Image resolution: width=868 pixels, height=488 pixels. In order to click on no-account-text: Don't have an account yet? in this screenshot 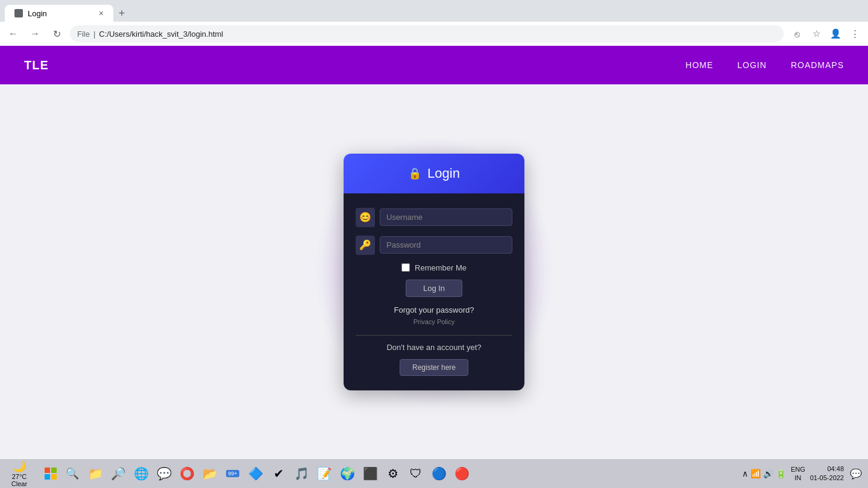, I will do `click(434, 347)`.